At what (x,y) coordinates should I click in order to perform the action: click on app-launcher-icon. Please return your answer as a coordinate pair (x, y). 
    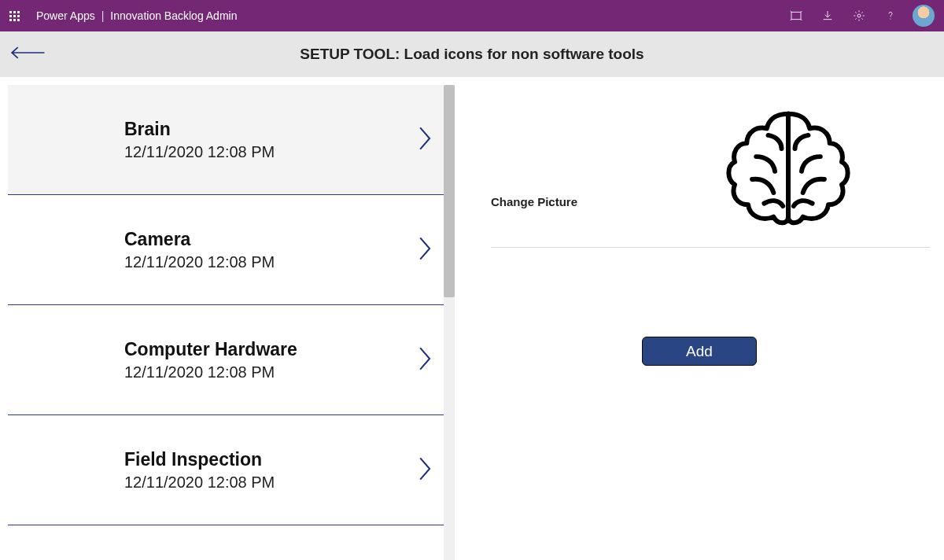
    Looking at the image, I should click on (16, 16).